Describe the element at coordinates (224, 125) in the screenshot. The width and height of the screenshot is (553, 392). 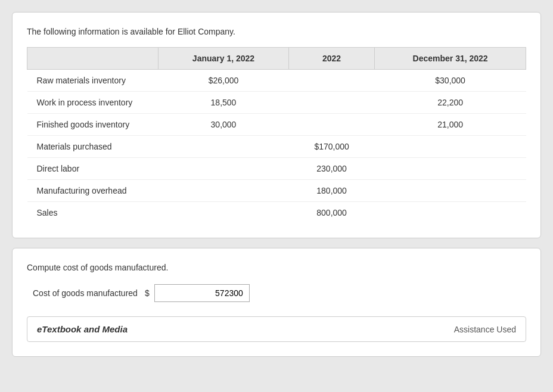
I see `row-jan: 30,000` at that location.